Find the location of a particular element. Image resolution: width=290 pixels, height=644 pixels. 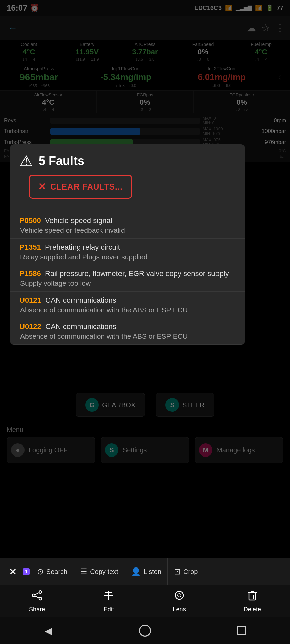

context-badge: 1 is located at coordinates (26, 572).